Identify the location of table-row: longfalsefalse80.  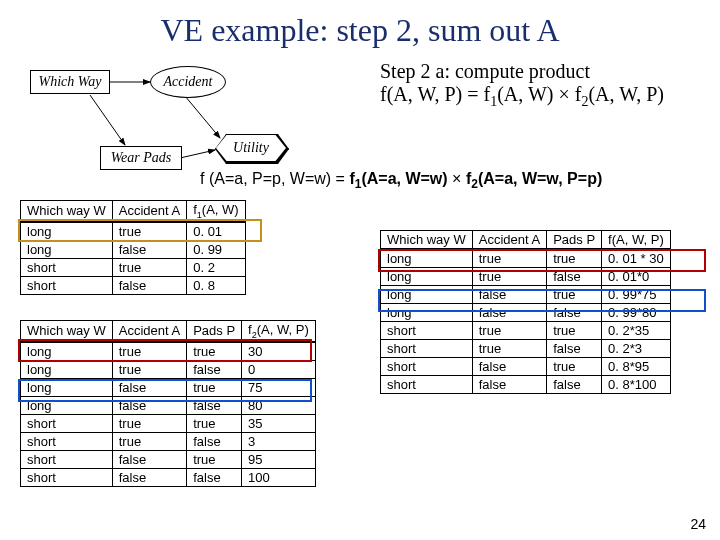
(168, 405).